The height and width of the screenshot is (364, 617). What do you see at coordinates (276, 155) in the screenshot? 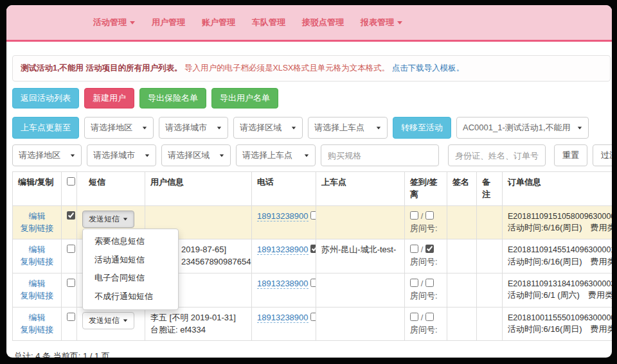
I see `filter-pickup-point-select: 请选择上车点` at bounding box center [276, 155].